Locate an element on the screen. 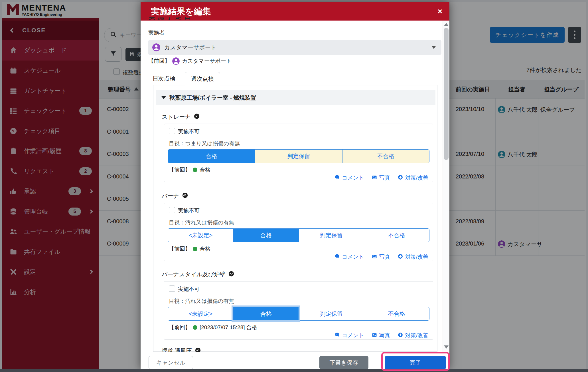  modal-scrollbar is located at coordinates (446, 186).